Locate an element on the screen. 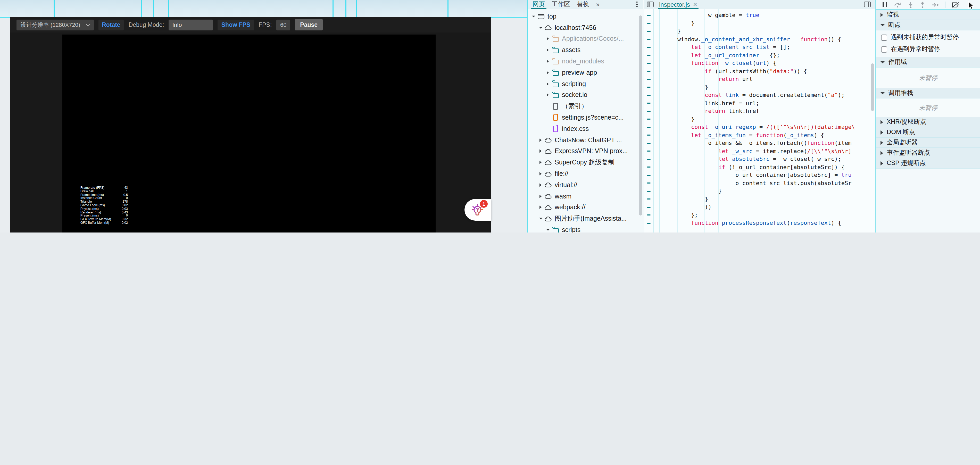 This screenshot has width=980, height=465. tree-item-webpack: webpack:// is located at coordinates (585, 207).